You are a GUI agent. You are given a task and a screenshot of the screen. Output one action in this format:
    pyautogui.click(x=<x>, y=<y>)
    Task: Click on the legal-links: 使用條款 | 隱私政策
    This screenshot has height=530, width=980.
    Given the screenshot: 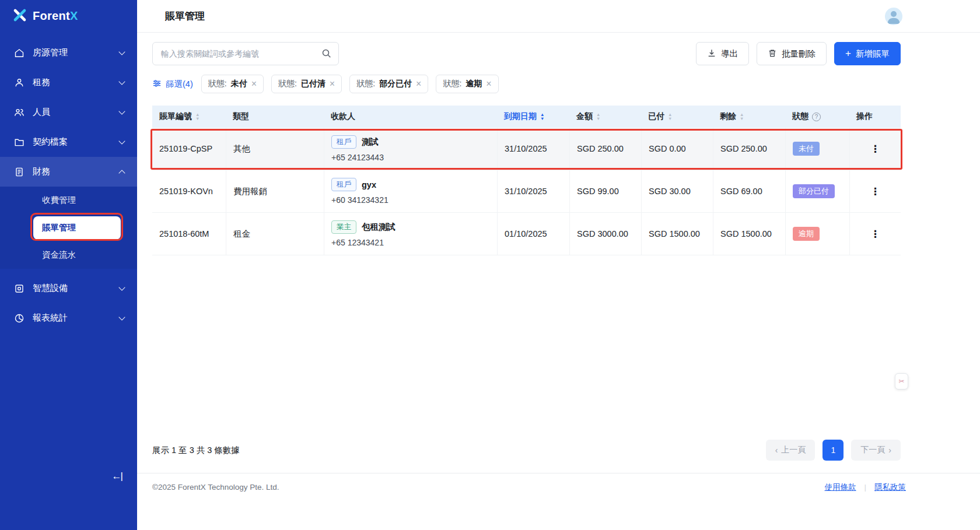 What is the action you would take?
    pyautogui.click(x=865, y=487)
    